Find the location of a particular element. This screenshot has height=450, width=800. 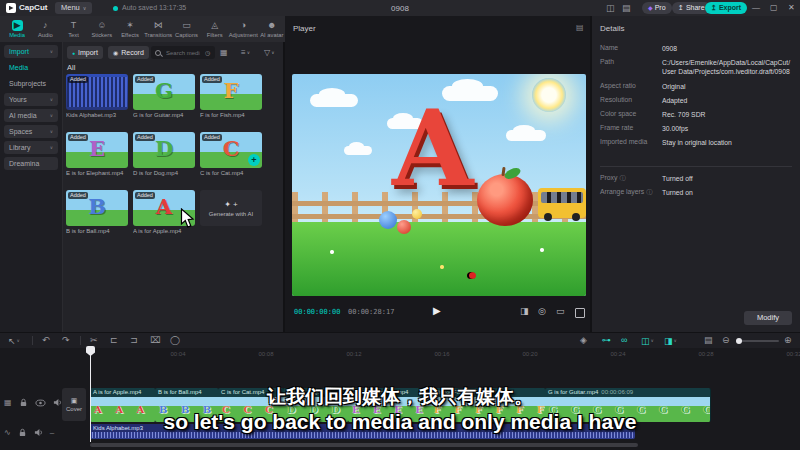

menu-button: Menu∨ is located at coordinates (74, 8).